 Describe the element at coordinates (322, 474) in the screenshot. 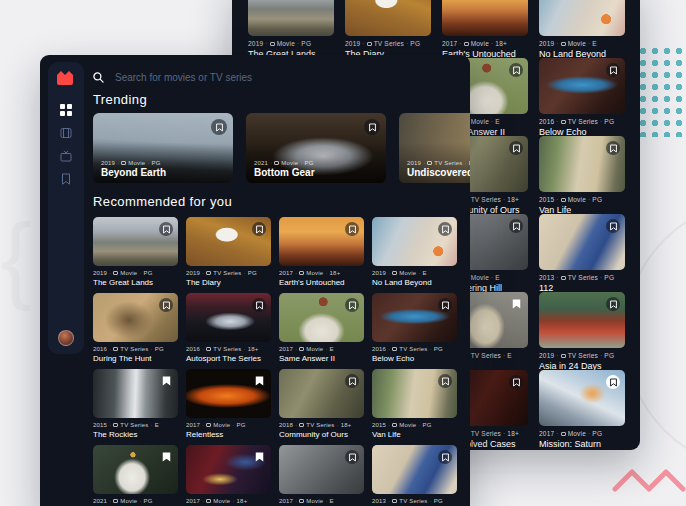

I see `media-card: 2017·Movie·E` at that location.